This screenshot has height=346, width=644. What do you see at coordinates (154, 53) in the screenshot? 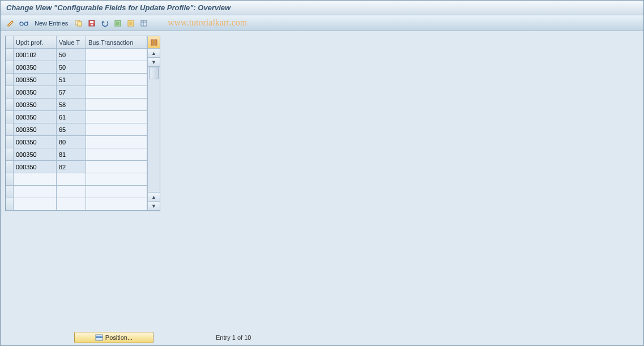
I see `scroll-up-icon: ▲` at bounding box center [154, 53].